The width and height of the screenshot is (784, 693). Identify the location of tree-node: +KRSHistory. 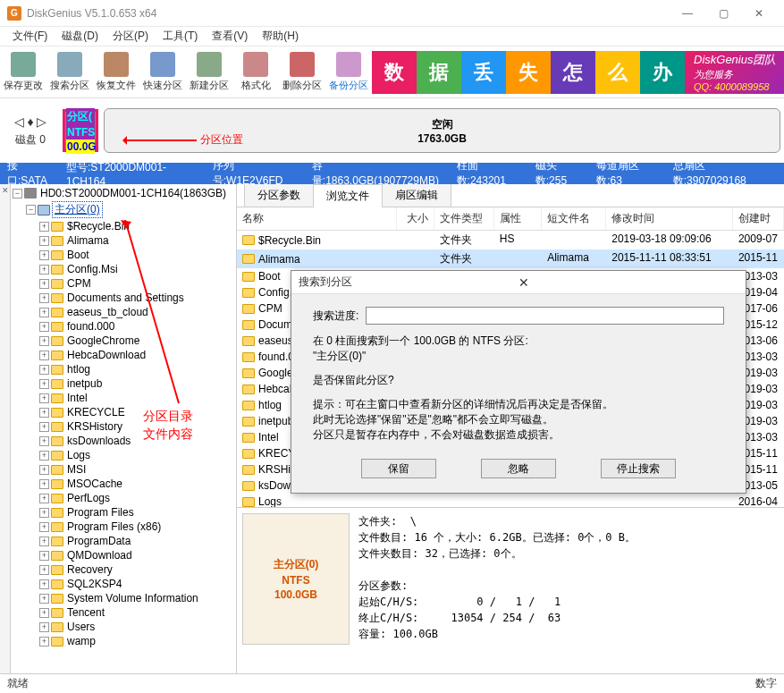
(123, 427).